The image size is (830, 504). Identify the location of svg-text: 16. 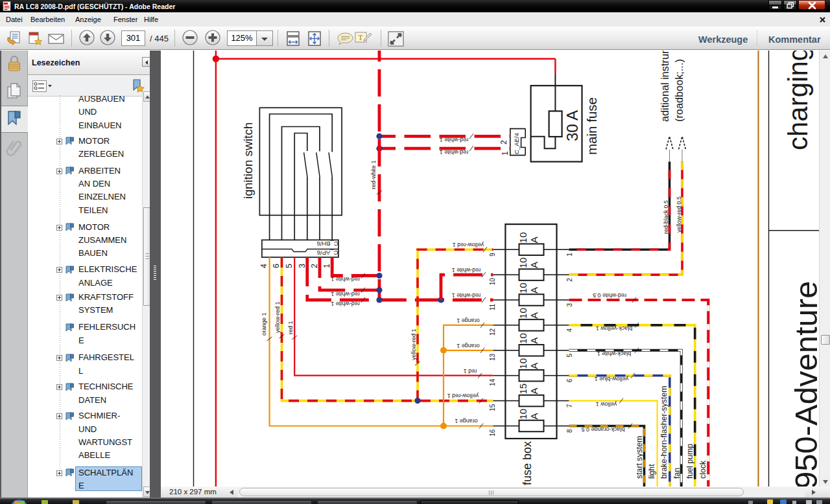
(493, 433).